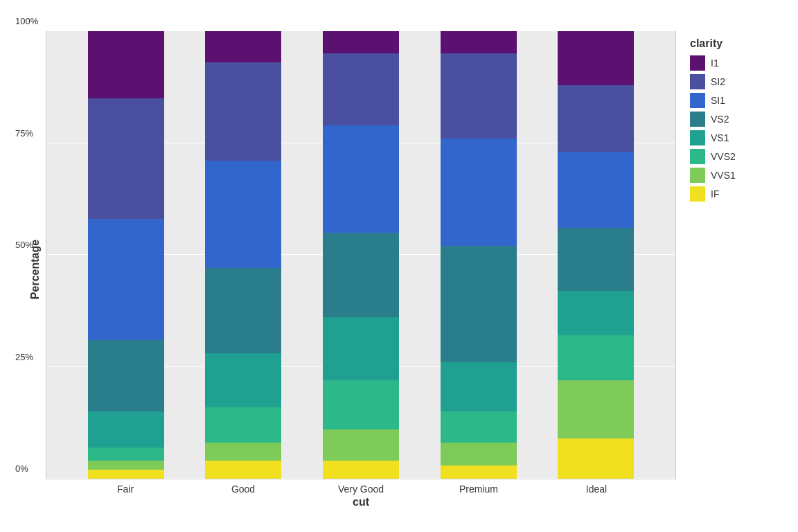  Describe the element at coordinates (715, 194) in the screenshot. I see `legend-label: IF` at that location.